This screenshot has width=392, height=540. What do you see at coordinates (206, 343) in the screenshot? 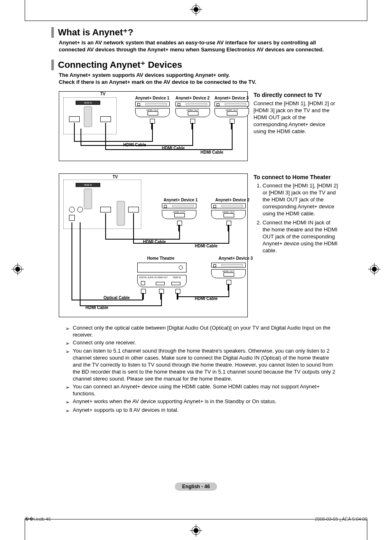
I see `note-text: Connect only one receiver.` at bounding box center [206, 343].